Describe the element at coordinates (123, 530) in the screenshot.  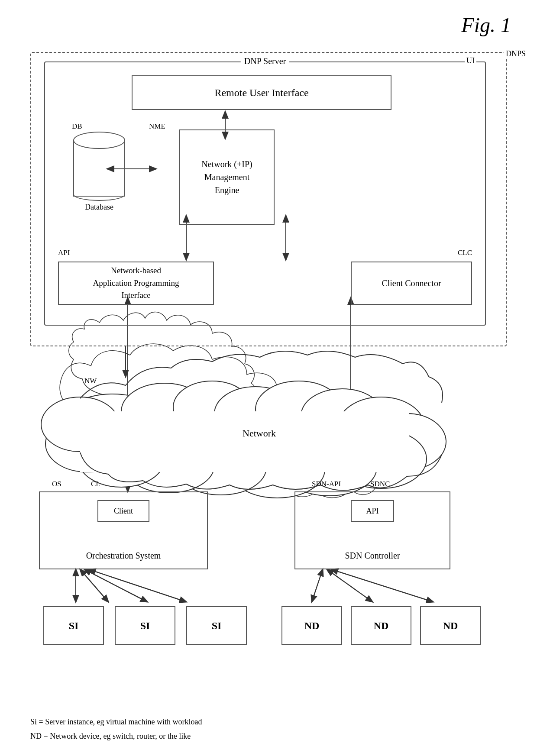
I see `orchestration-box: Client Orchestration System` at that location.